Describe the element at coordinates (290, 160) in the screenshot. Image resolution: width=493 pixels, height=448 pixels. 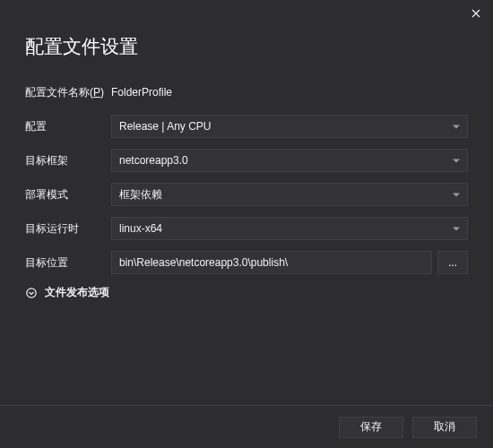
I see `select-target-framework: netcoreapp3.0` at that location.